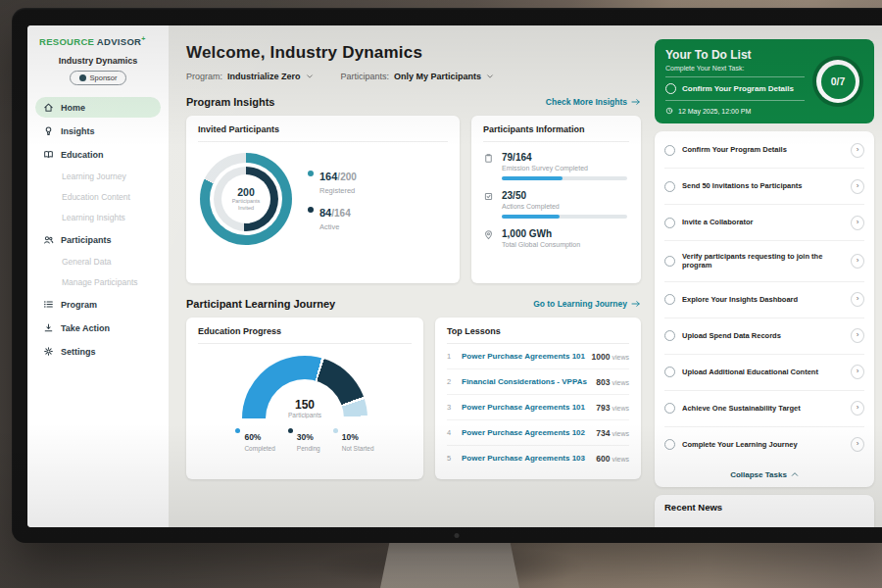 The width and height of the screenshot is (882, 588). What do you see at coordinates (86, 262) in the screenshot?
I see `sidebar-item-label: General Data` at bounding box center [86, 262].